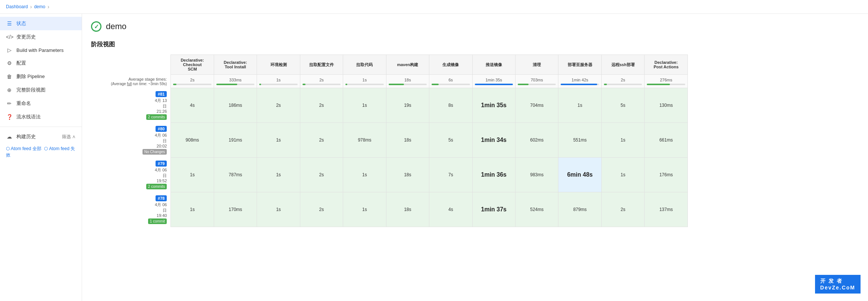 Image resolution: width=868 pixels, height=301 pixels. I want to click on sidebar-label-rename: 重命名, so click(24, 103).